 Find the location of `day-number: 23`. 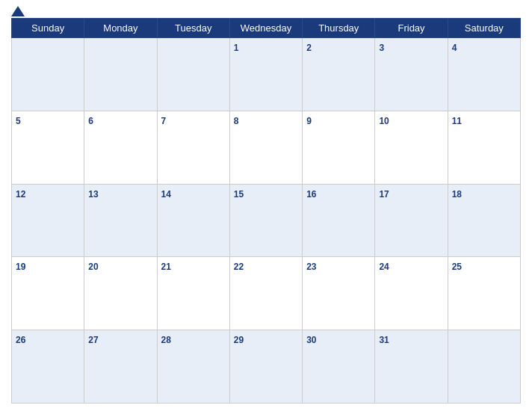

day-number: 23 is located at coordinates (311, 267).